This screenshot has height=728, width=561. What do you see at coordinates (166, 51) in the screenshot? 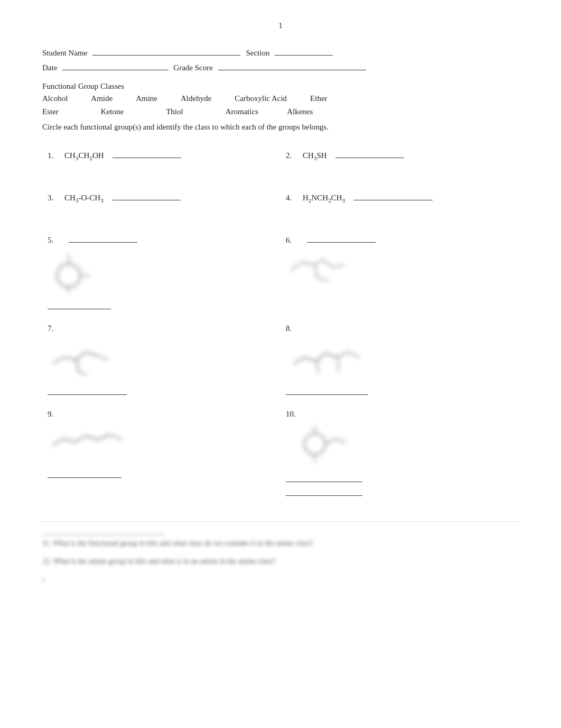
I see `student-name-field` at bounding box center [166, 51].